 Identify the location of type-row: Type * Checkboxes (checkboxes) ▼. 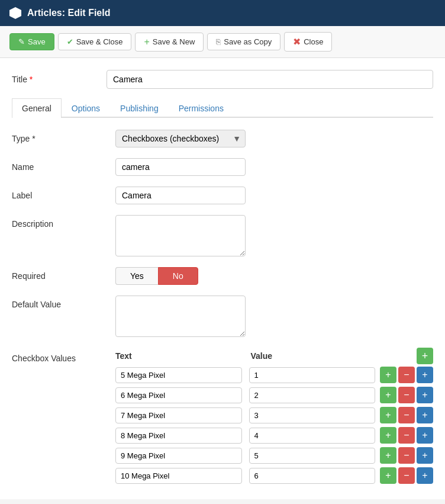
(222, 139).